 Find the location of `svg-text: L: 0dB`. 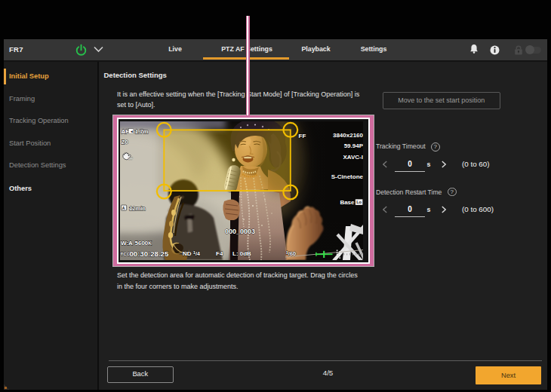

svg-text: L: 0dB is located at coordinates (242, 253).